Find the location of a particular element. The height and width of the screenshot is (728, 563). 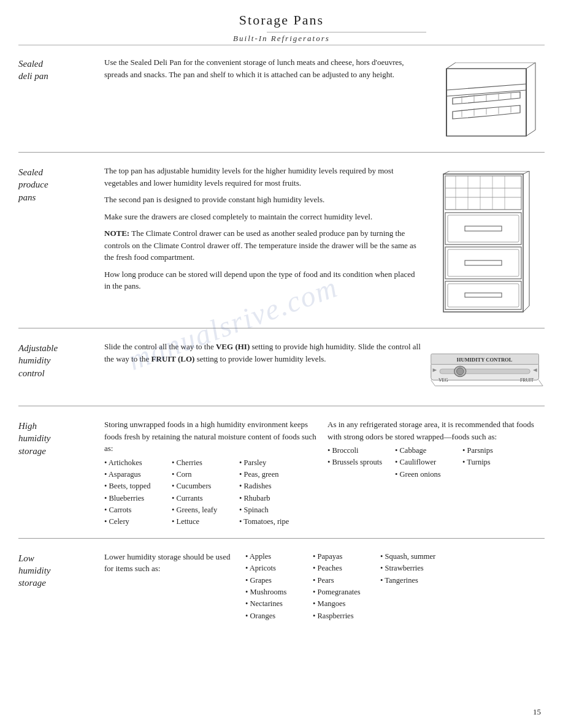

deli-pan-content: Use the Sealed Deli Pan for the convenie… is located at coordinates (263, 99).